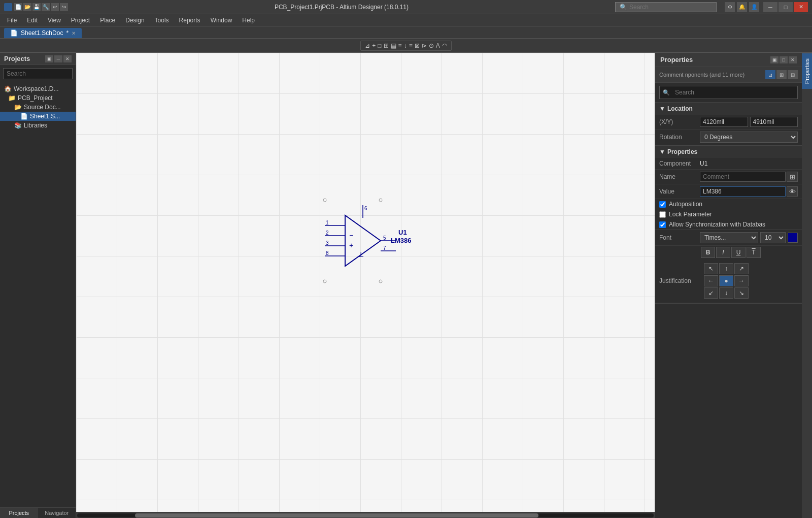 This screenshot has height=518, width=812. I want to click on value-visibility-btn: 👁, so click(792, 191).